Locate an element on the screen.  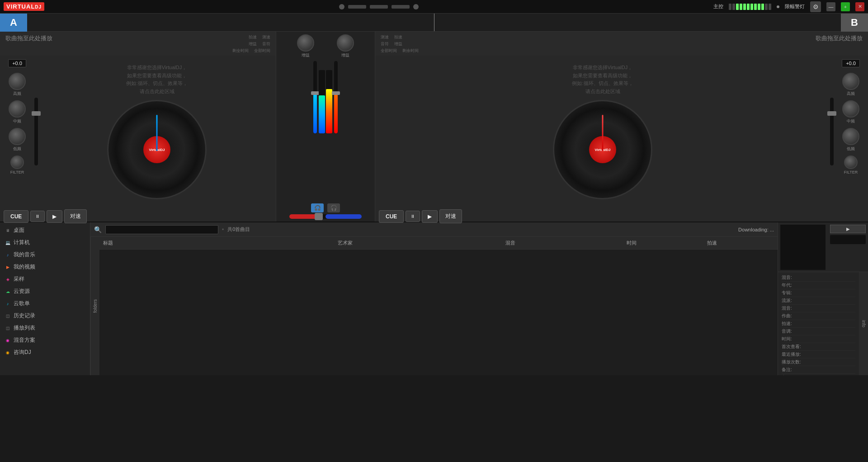
deck-b-fader-handle is located at coordinates (832, 113).